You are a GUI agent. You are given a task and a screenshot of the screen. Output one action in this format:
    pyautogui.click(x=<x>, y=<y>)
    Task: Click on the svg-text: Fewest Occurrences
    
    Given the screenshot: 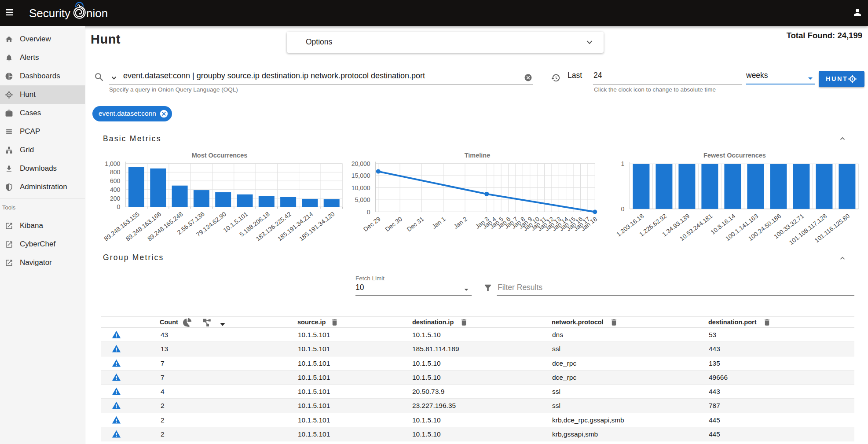 What is the action you would take?
    pyautogui.click(x=735, y=155)
    